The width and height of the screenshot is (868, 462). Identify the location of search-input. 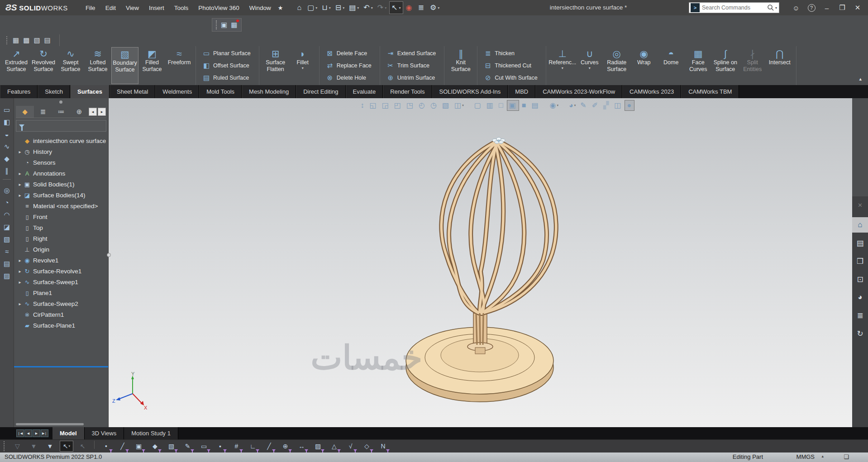
(734, 8).